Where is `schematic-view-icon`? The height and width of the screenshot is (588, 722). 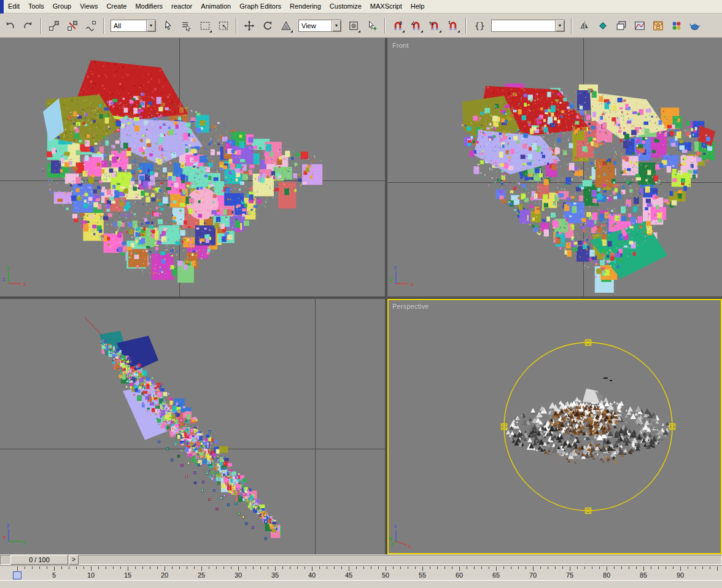
schematic-view-icon is located at coordinates (658, 26).